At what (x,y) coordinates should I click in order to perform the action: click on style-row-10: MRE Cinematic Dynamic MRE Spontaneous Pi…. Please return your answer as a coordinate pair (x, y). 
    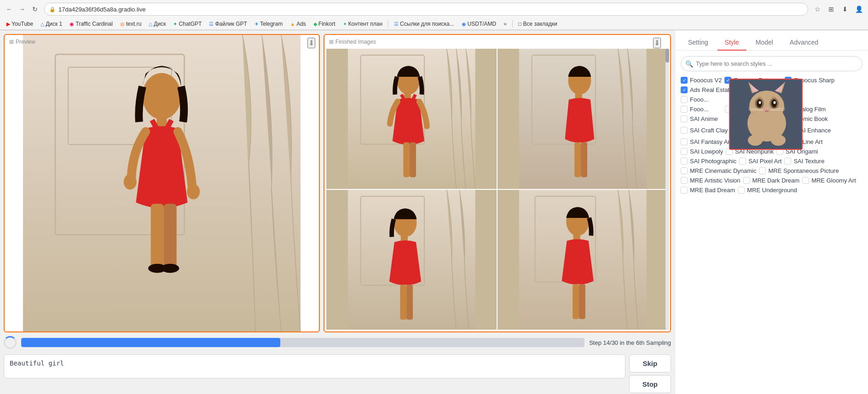
    Looking at the image, I should click on (771, 171).